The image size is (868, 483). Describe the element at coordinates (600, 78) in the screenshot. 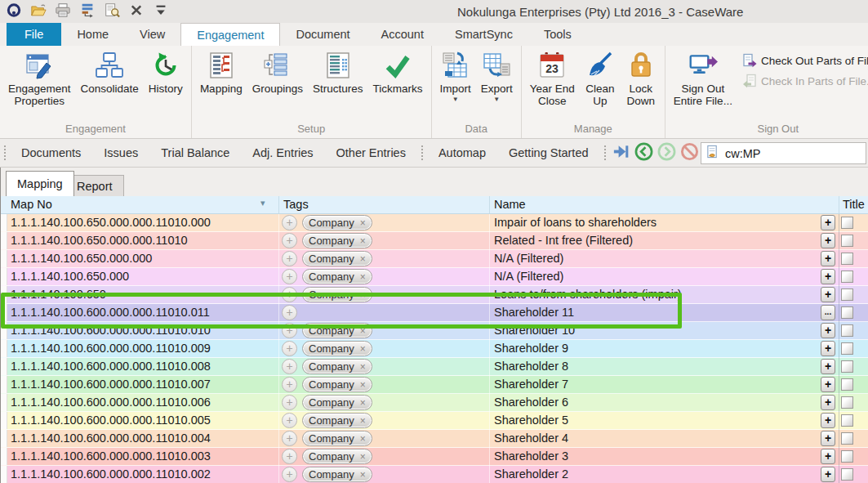

I see `ribbon-button-clean-up: CleanUp` at that location.